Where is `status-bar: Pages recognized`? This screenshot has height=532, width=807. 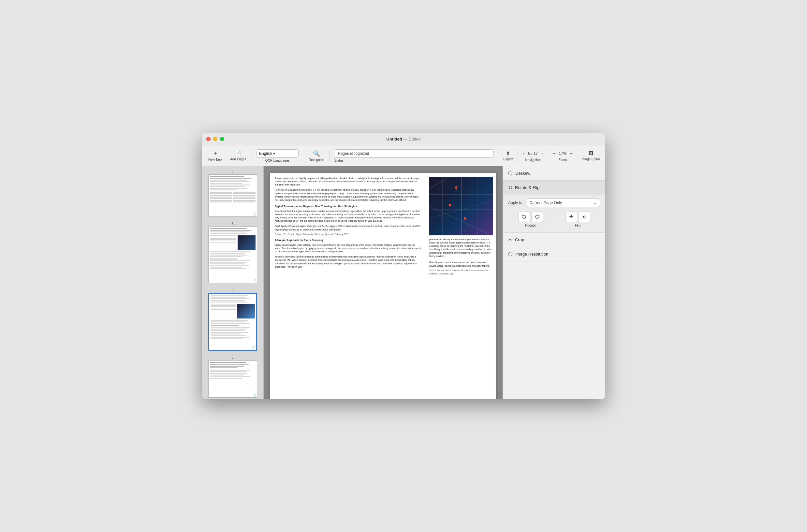
status-bar: Pages recognized is located at coordinates (414, 153).